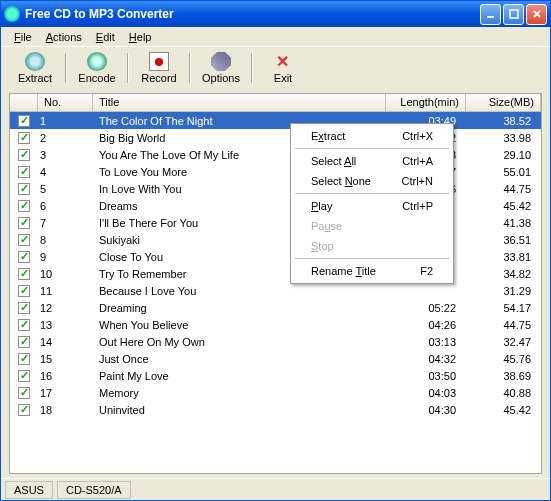 The width and height of the screenshot is (551, 501). I want to click on menu-edit: Edit, so click(106, 37).